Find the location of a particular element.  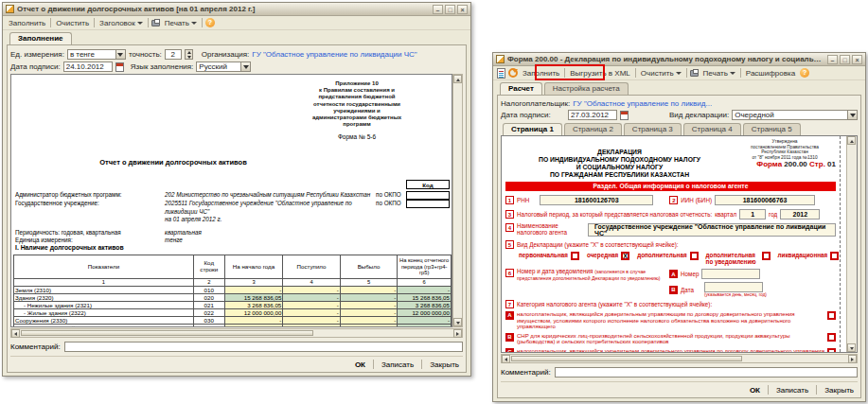

iin-label: ИИН (БИН) is located at coordinates (697, 201).